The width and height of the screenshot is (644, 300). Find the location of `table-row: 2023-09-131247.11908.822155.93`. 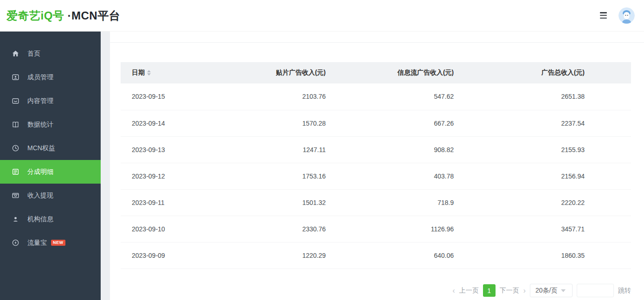

table-row: 2023-09-131247.11908.822155.93 is located at coordinates (376, 149).